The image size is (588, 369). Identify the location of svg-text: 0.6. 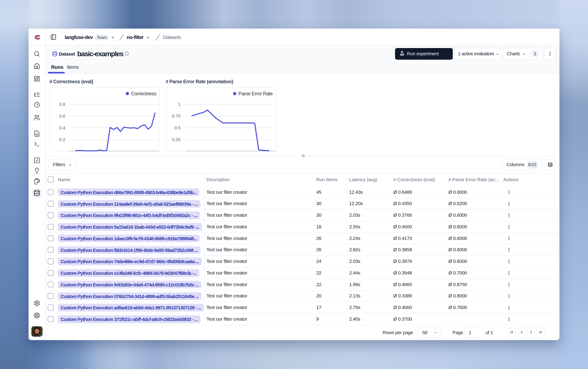
(62, 116).